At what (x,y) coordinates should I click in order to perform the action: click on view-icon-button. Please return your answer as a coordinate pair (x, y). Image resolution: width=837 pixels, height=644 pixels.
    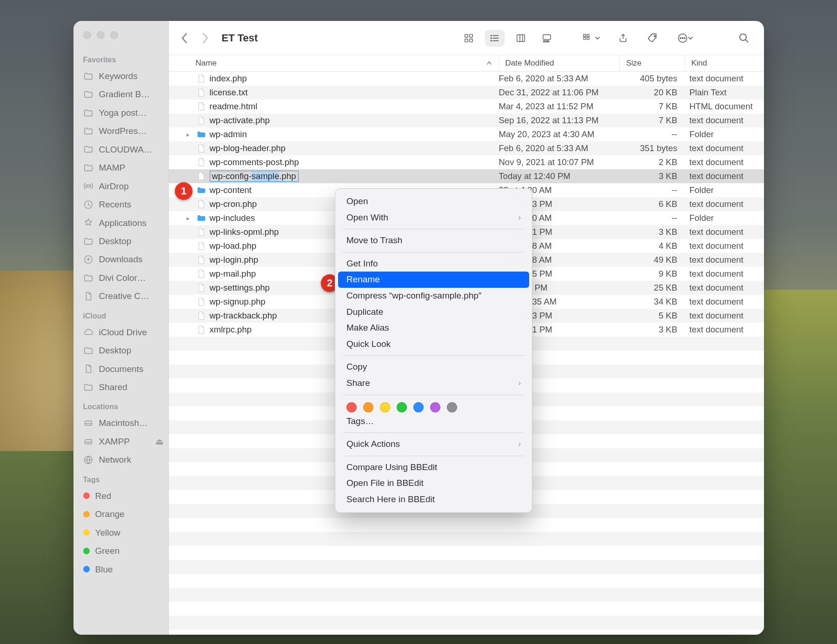
    Looking at the image, I should click on (469, 38).